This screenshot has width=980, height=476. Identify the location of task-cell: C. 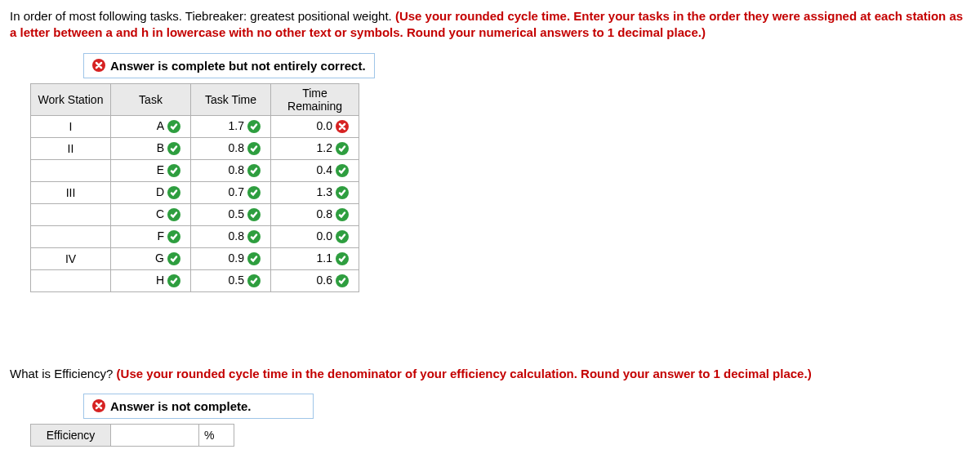
(151, 214).